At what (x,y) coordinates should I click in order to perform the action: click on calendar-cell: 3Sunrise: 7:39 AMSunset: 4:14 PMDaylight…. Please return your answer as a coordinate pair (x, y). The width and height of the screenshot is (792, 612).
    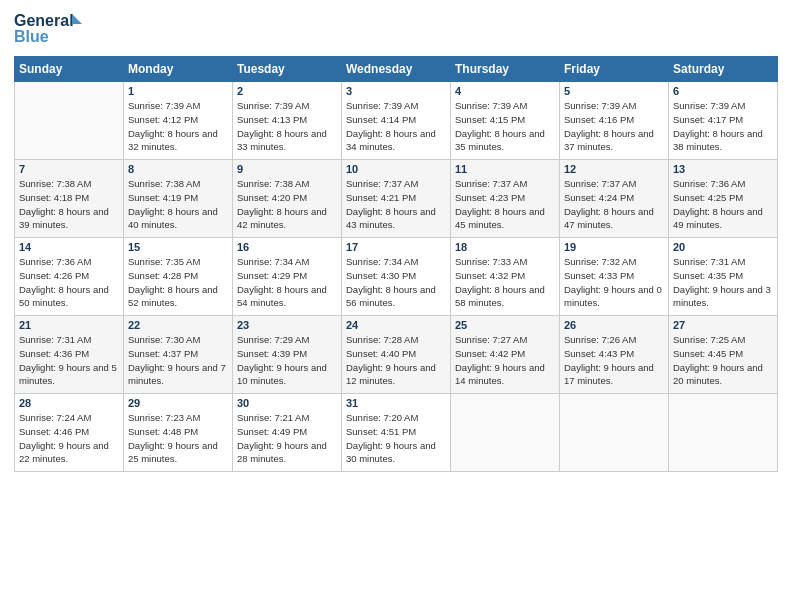
    Looking at the image, I should click on (396, 121).